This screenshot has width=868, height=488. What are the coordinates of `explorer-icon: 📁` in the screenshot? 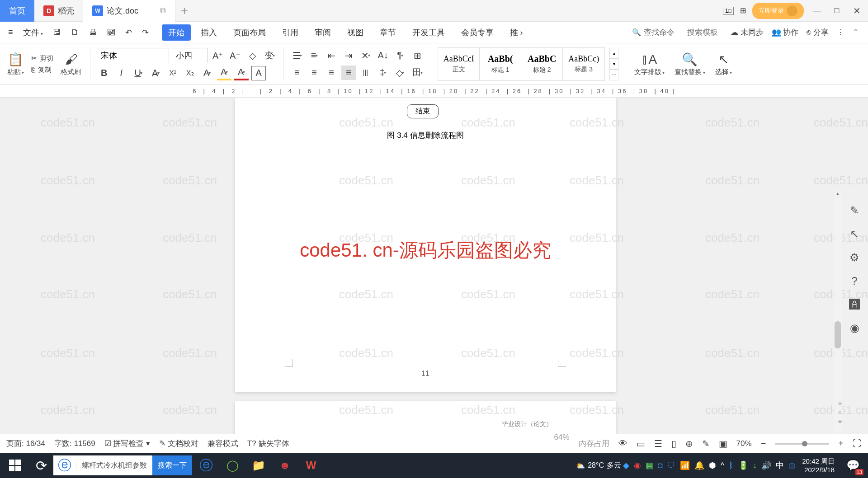 It's located at (259, 465).